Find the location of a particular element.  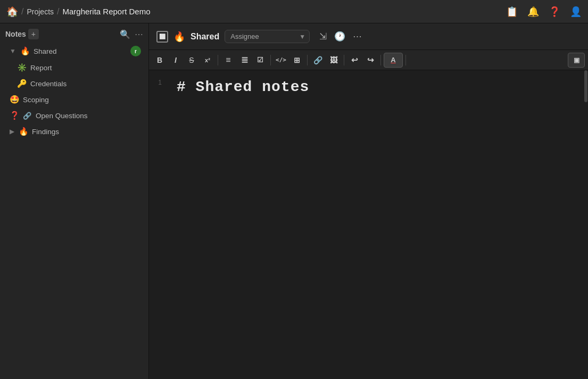

share-icon: ⇲ is located at coordinates (323, 36).